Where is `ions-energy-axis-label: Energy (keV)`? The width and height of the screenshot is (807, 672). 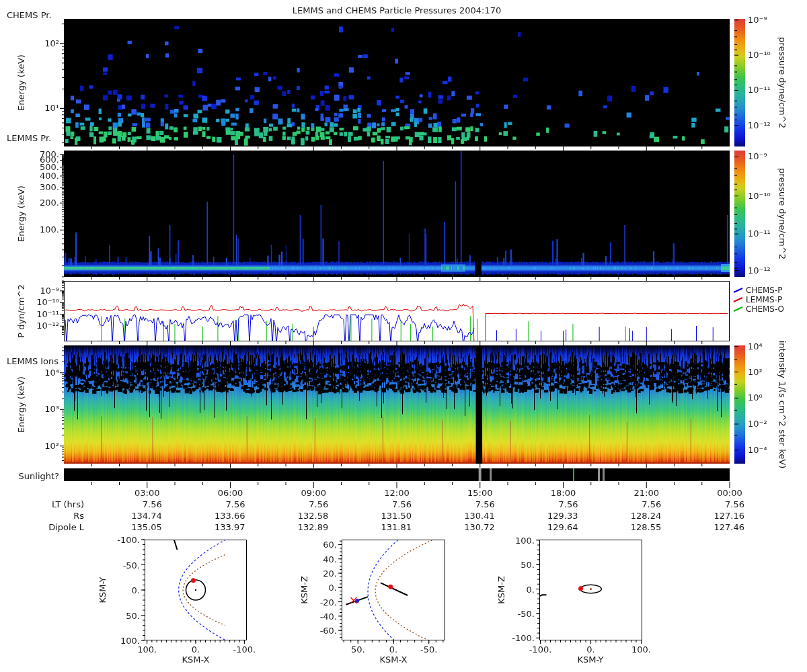
ions-energy-axis-label: Energy (keV) is located at coordinates (22, 405).